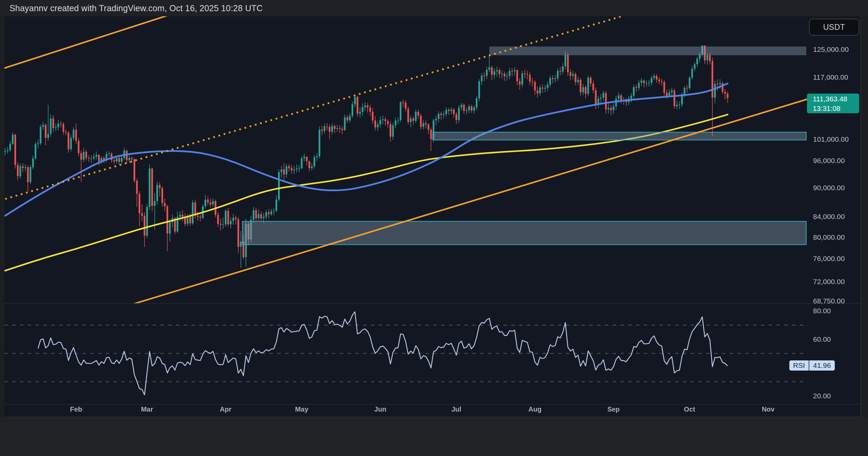 This screenshot has width=868, height=456. Describe the element at coordinates (768, 410) in the screenshot. I see `time-axis-month-label: Nov` at that location.